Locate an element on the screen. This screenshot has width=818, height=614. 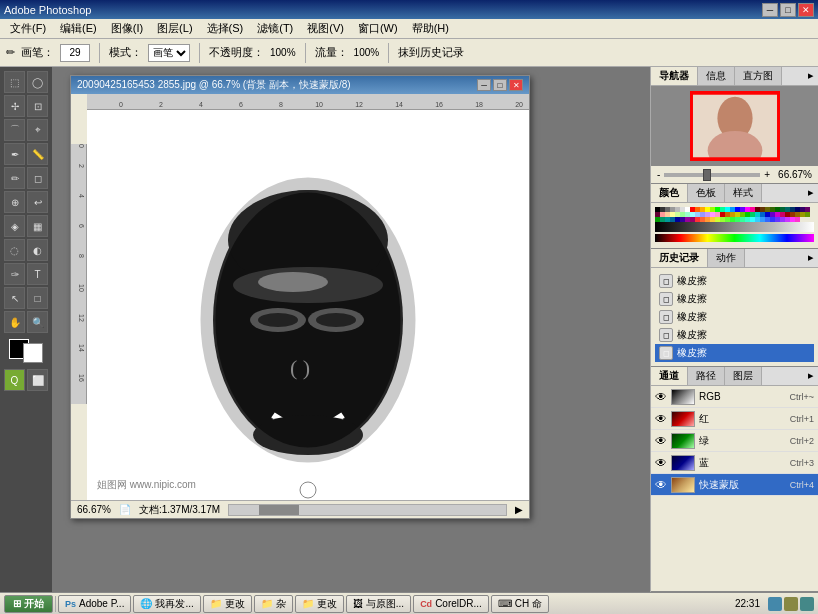
eraser-tool: ◻ is located at coordinates (38, 178).